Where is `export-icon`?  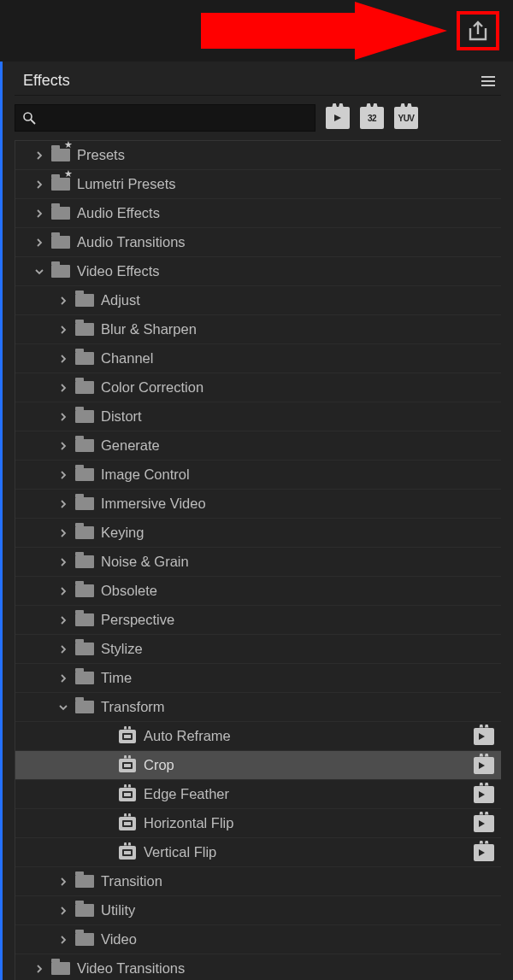 export-icon is located at coordinates (478, 31).